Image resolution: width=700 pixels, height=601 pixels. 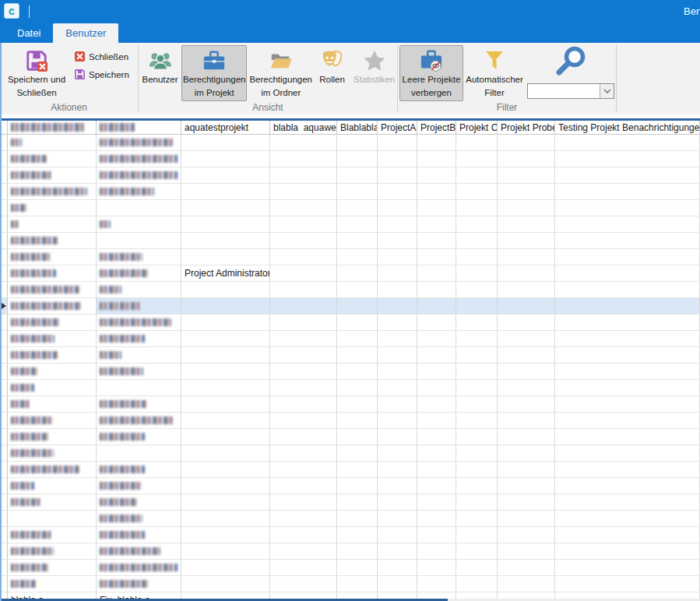 What do you see at coordinates (12, 11) in the screenshot?
I see `app-icon: c` at bounding box center [12, 11].